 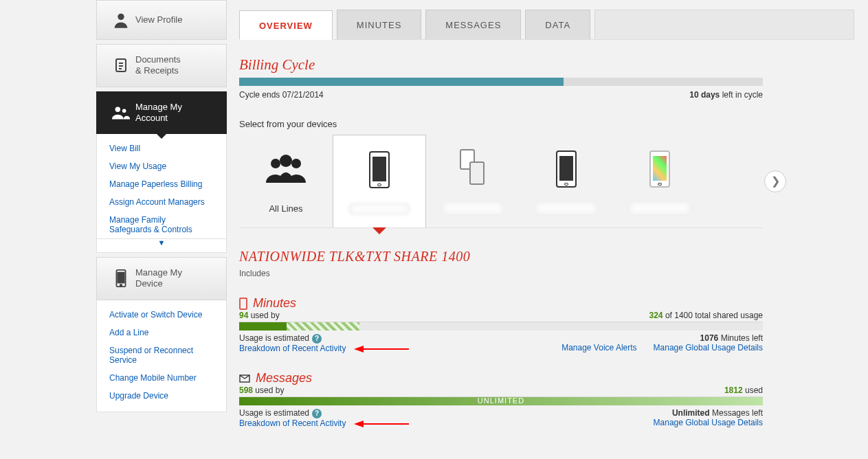 What do you see at coordinates (159, 113) in the screenshot?
I see `sidebar-label-manage-account: Manage MyAccount` at bounding box center [159, 113].